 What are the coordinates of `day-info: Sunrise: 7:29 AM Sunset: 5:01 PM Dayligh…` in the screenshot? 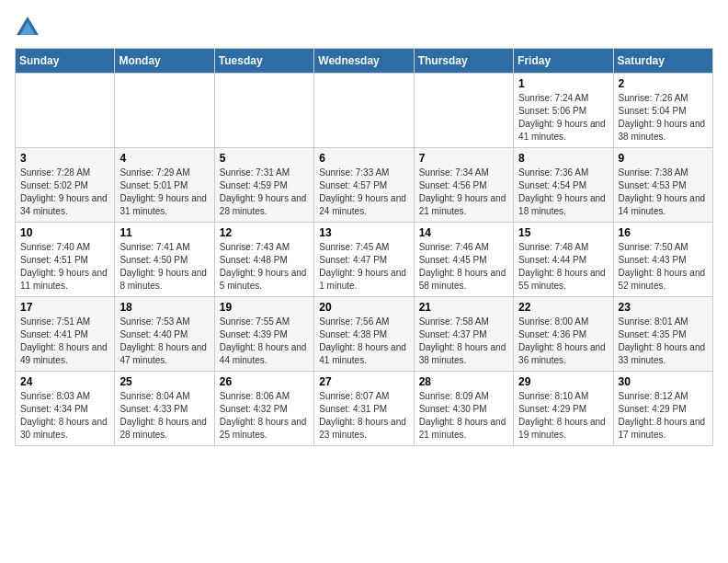 It's located at (164, 192).